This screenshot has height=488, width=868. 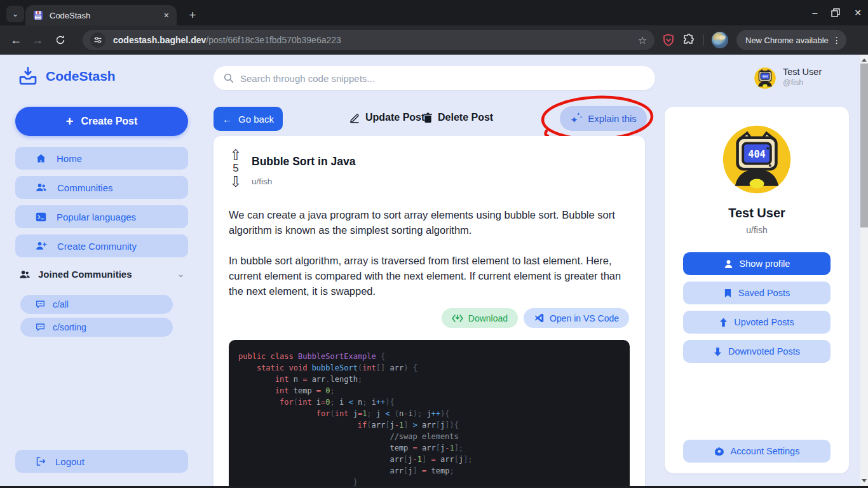 What do you see at coordinates (102, 187) in the screenshot?
I see `sidebar-item-communities: Communities` at bounding box center [102, 187].